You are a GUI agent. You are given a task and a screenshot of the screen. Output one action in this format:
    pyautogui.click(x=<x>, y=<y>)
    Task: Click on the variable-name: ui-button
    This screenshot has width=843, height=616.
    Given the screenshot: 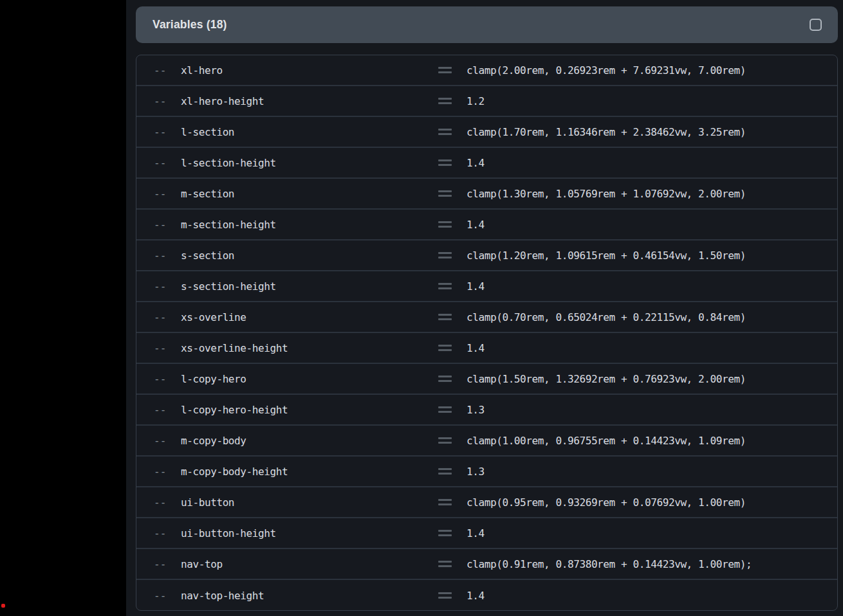 What is the action you would take?
    pyautogui.click(x=310, y=503)
    